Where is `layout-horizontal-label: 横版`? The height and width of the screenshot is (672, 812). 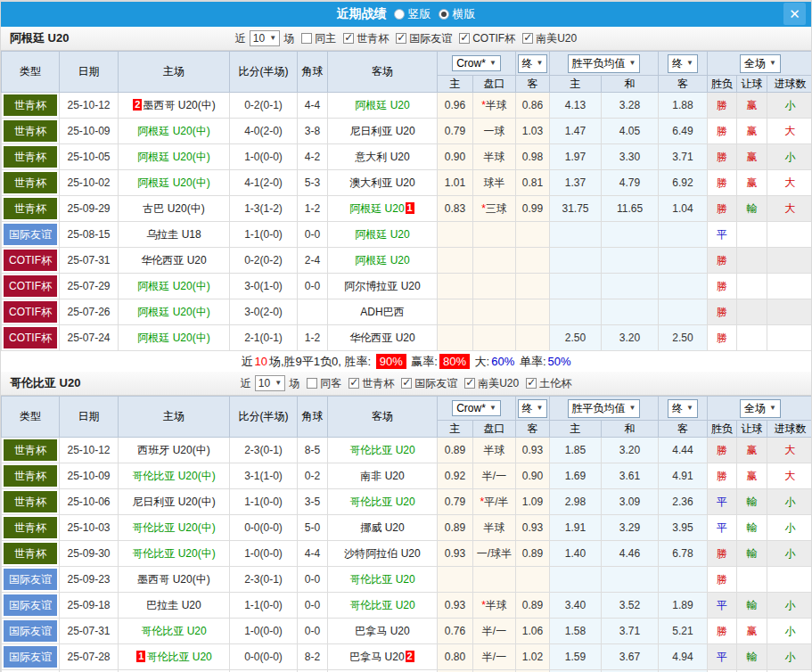 layout-horizontal-label: 横版 is located at coordinates (464, 14).